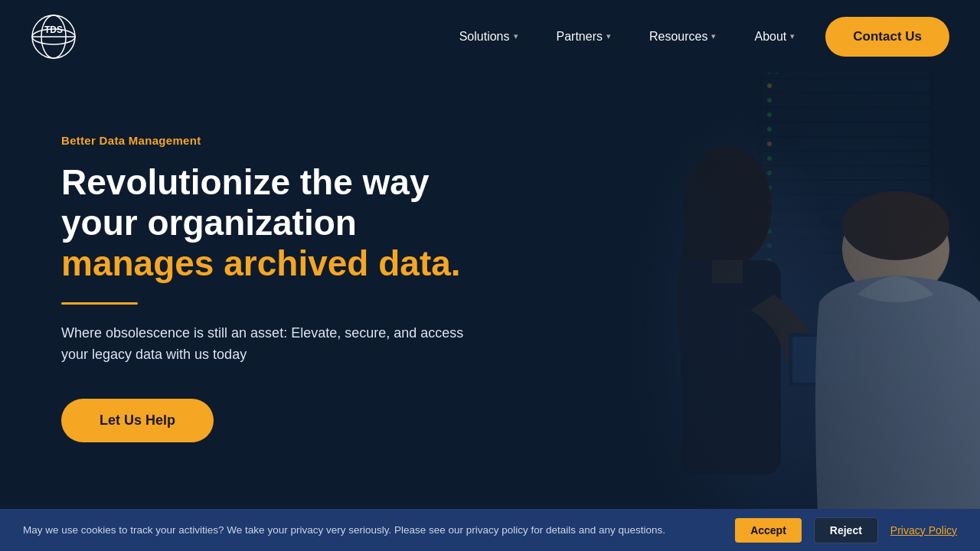  What do you see at coordinates (485, 37) in the screenshot?
I see `nav-solutions-label: Solutions` at bounding box center [485, 37].